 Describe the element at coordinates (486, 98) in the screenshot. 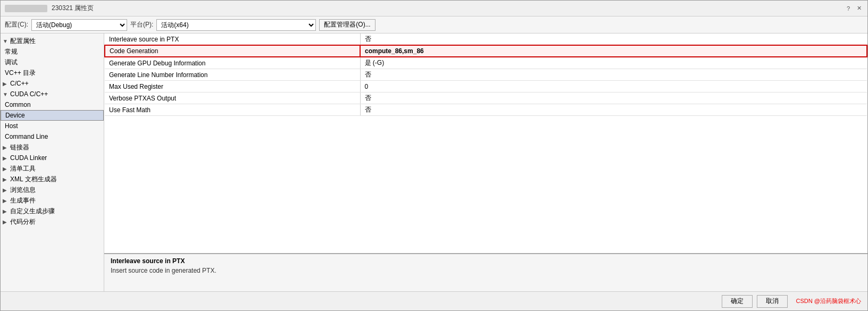

I see `table-row: Verbose PTXAS Output 否` at that location.